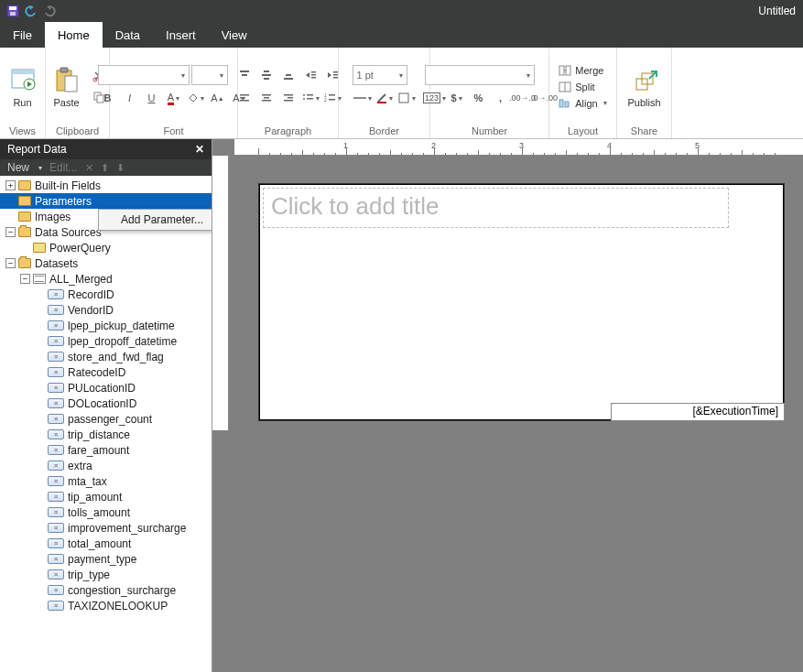  Describe the element at coordinates (106, 527) in the screenshot. I see `tree-field-item: ≡improvement_surcharge` at that location.